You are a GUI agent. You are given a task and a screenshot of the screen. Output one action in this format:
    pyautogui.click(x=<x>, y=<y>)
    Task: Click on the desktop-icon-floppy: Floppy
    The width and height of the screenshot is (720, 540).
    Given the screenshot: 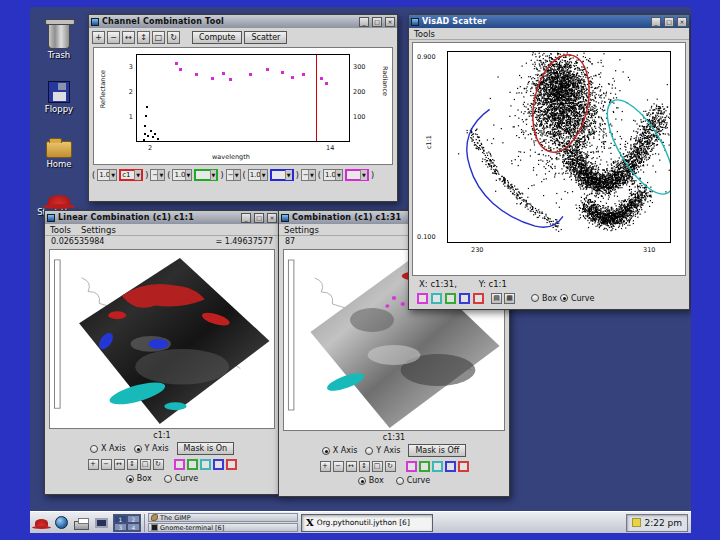 What is the action you would take?
    pyautogui.click(x=59, y=94)
    